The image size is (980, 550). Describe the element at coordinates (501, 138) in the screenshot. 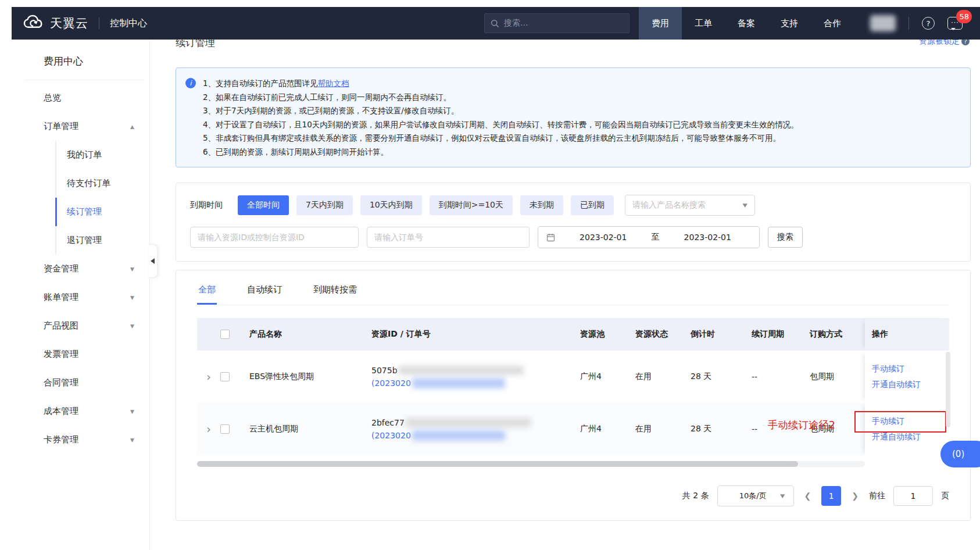

I see `notice-line-5: 5、非成套订购但具有绑定或挂载关系的资源，需要分别开通自动续订，例如仅对云硬盘设…` at that location.